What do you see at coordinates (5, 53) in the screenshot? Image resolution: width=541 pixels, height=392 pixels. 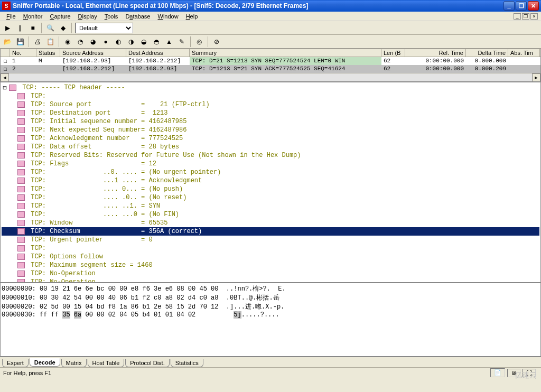 I see `col-checkbox` at bounding box center [5, 53].